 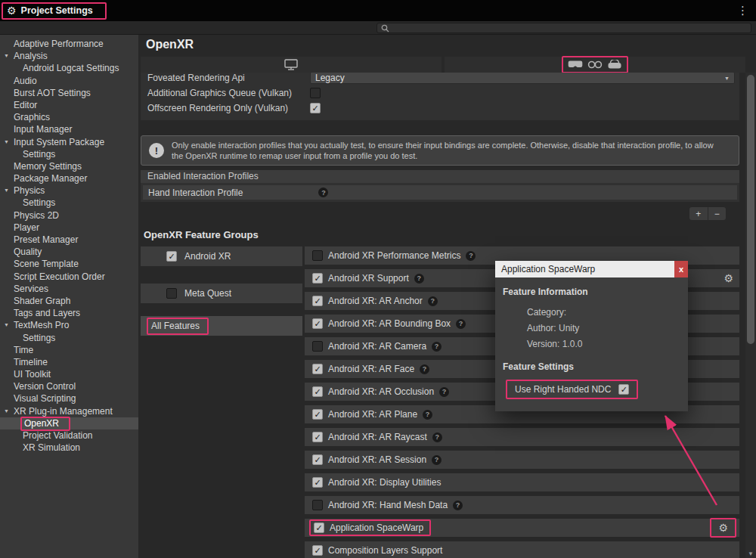 What do you see at coordinates (70, 264) in the screenshot?
I see `sidebar-item-scene-template: Scene Template` at bounding box center [70, 264].